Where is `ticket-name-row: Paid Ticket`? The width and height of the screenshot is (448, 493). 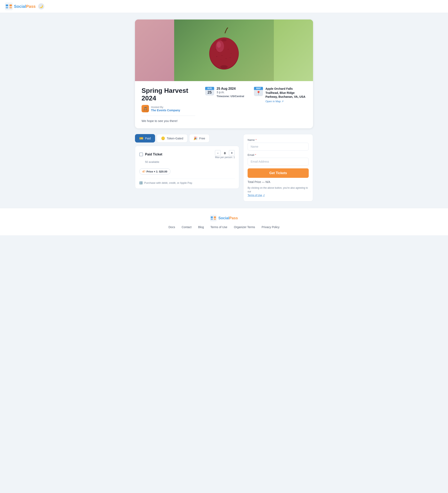 ticket-name-row: Paid Ticket is located at coordinates (151, 155).